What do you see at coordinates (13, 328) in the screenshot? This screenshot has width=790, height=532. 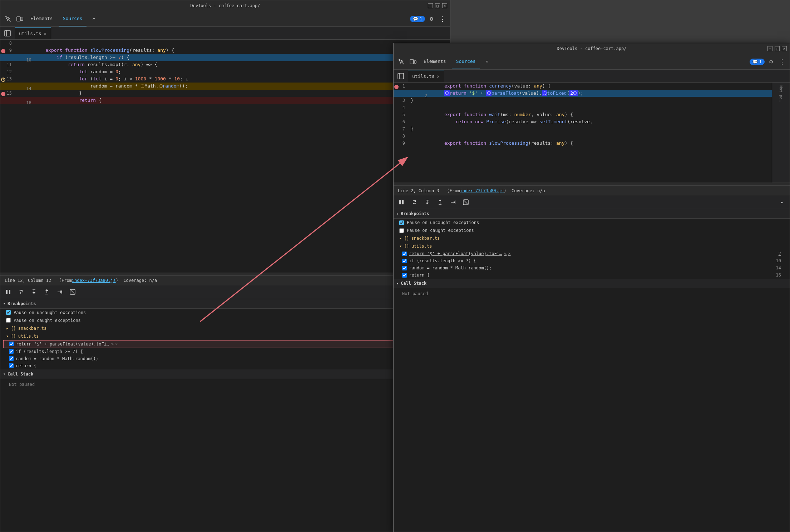 I see `js-icon-snackbar-1: {}` at bounding box center [13, 328].